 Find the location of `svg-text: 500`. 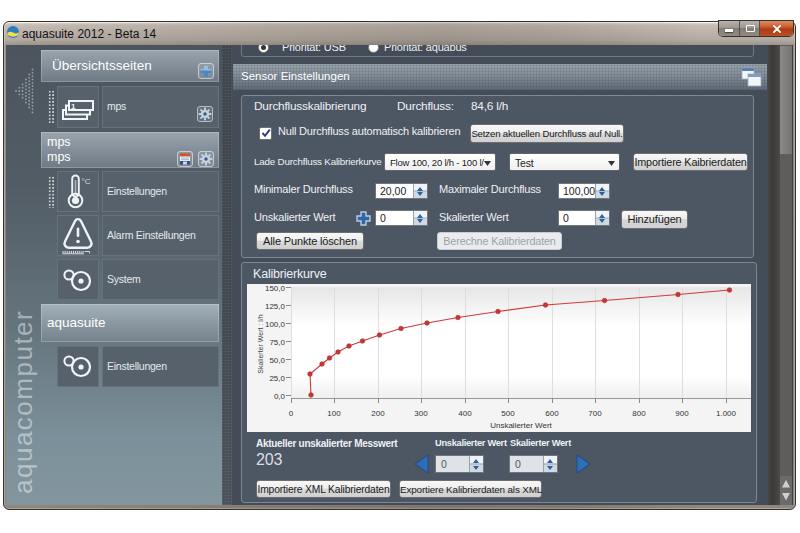

svg-text: 500 is located at coordinates (508, 414).